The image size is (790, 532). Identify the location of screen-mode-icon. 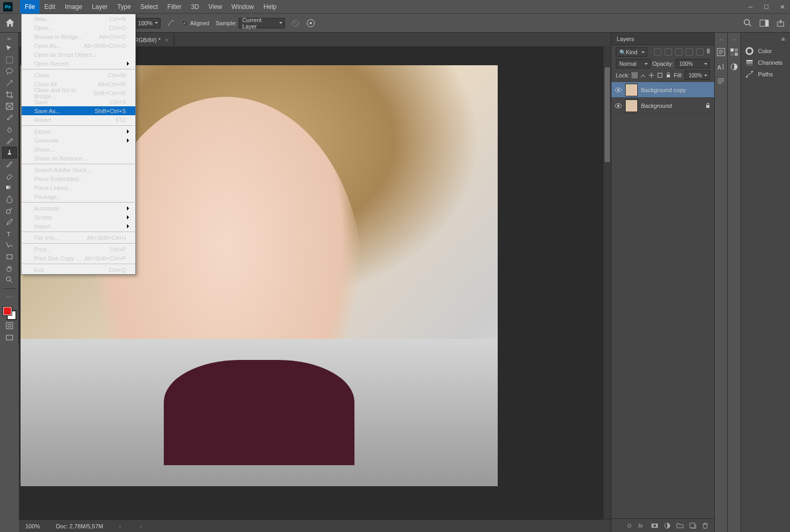
(9, 338).